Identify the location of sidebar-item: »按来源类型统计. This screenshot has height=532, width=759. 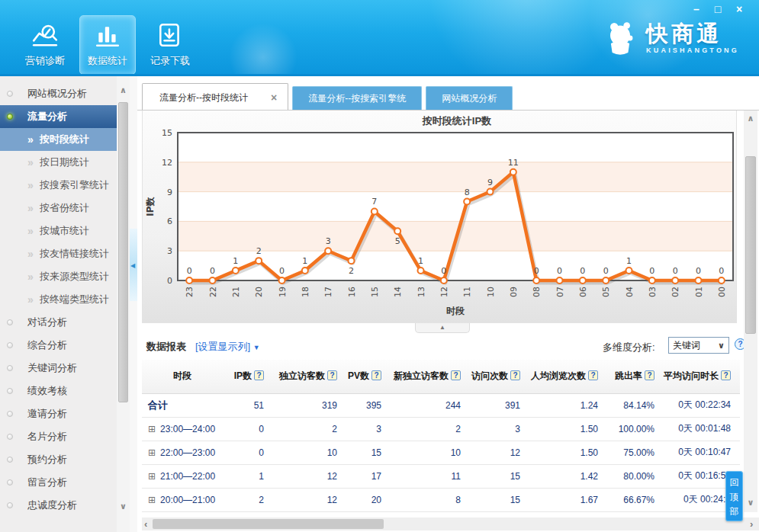
(58, 277).